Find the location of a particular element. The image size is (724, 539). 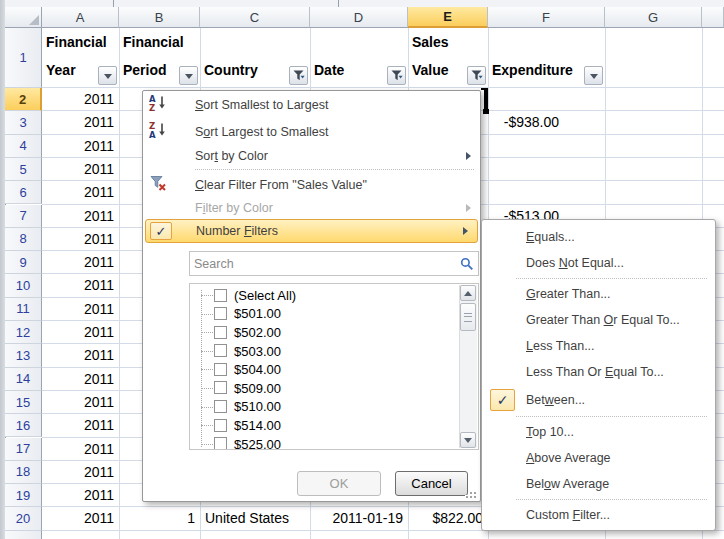

submenu-item-greater-than-or-equal-to: Greater Than Or Equal To... is located at coordinates (598, 320).